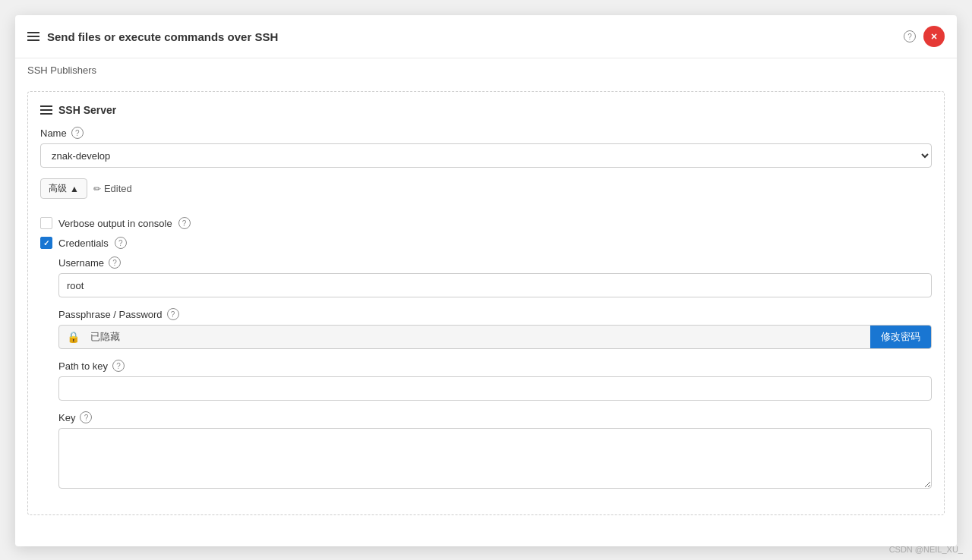 Image resolution: width=972 pixels, height=560 pixels. Describe the element at coordinates (472, 36) in the screenshot. I see `dialog-title: Send files or execute commands over SSH` at that location.